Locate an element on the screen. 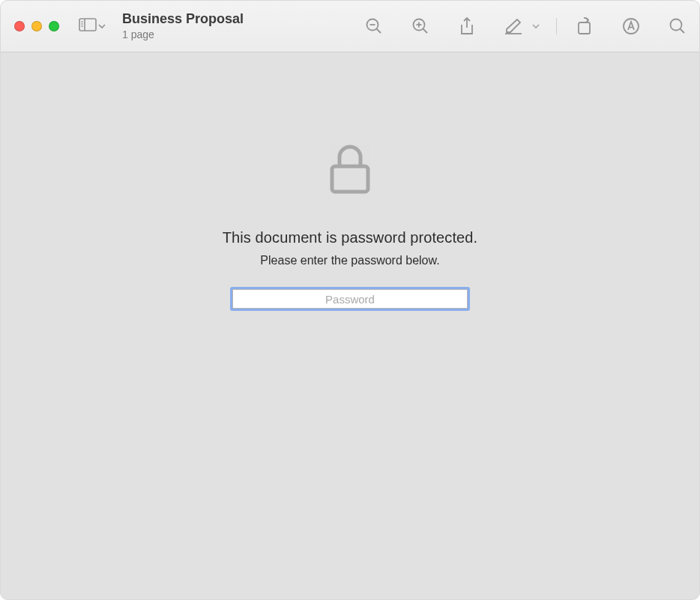 The height and width of the screenshot is (600, 700). highlight-icon is located at coordinates (513, 26).